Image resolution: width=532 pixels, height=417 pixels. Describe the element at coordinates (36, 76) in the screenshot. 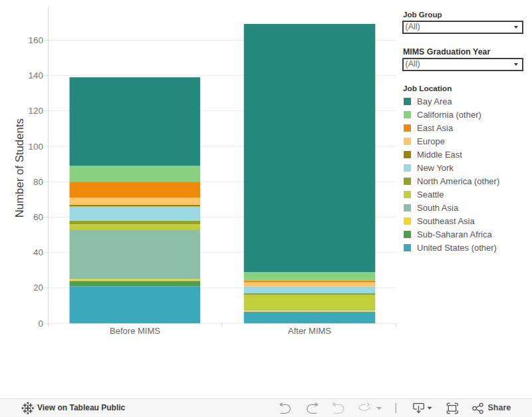

I see `svg-text: 140` at that location.